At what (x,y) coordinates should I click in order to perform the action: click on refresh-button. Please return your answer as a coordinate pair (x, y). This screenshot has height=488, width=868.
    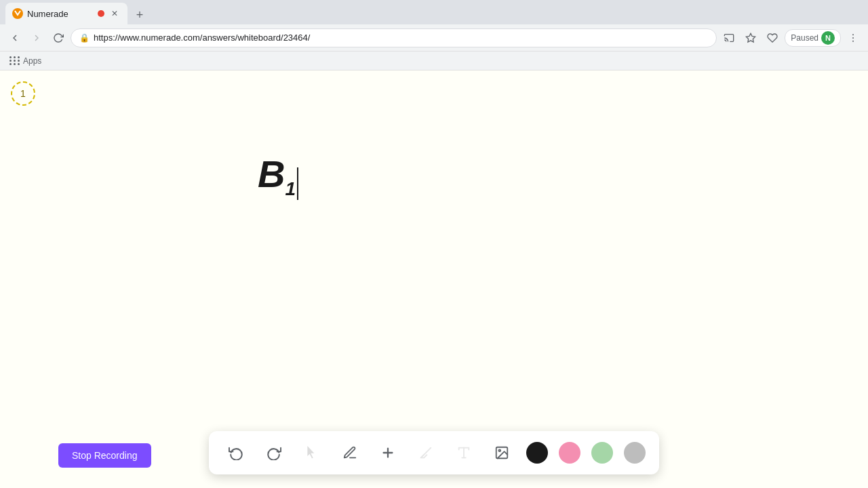
    Looking at the image, I should click on (58, 38).